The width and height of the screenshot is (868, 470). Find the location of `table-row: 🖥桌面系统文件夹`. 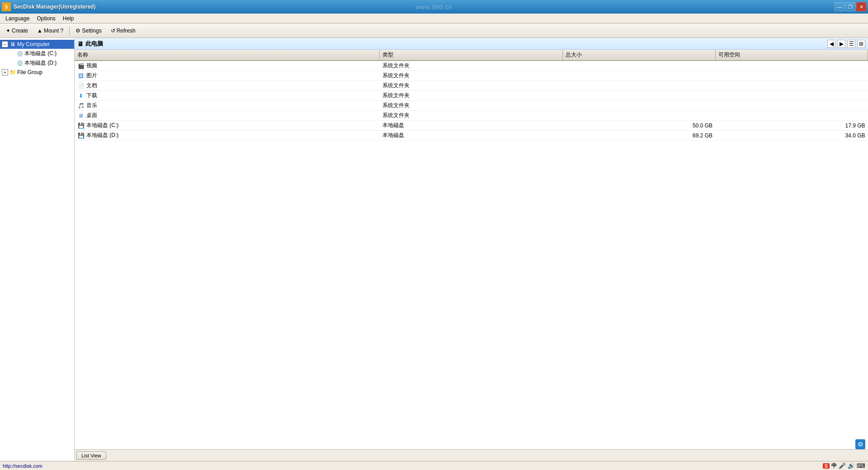

table-row: 🖥桌面系统文件夹 is located at coordinates (471, 116).